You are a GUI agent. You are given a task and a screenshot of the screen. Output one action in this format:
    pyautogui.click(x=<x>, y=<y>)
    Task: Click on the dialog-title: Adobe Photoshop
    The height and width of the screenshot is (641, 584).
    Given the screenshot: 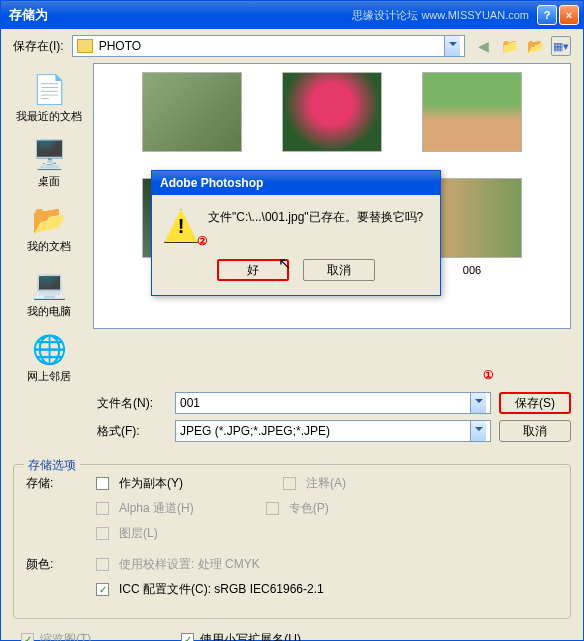 What is the action you would take?
    pyautogui.click(x=296, y=183)
    